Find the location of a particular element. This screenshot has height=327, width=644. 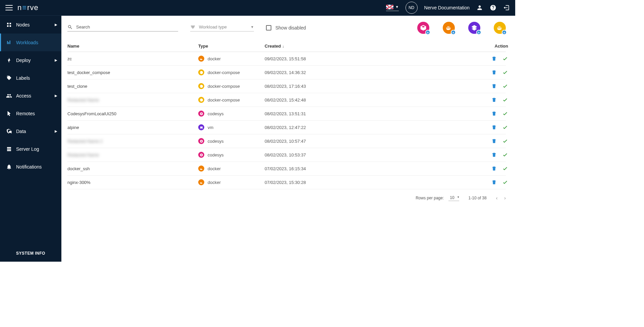

prev-page-button: ‹ is located at coordinates (497, 198).